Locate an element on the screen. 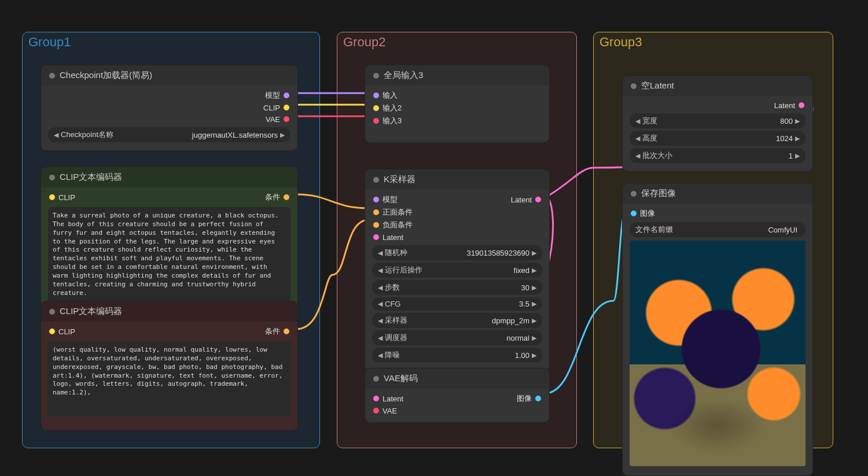 The width and height of the screenshot is (868, 476). input-port-2: 输入2 is located at coordinates (457, 108).